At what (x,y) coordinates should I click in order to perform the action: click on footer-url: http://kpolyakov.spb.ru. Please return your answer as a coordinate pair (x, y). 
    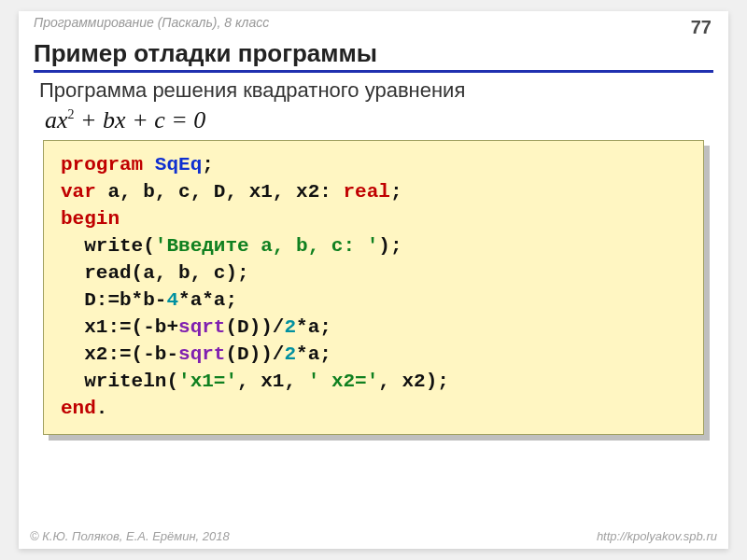
    Looking at the image, I should click on (657, 536).